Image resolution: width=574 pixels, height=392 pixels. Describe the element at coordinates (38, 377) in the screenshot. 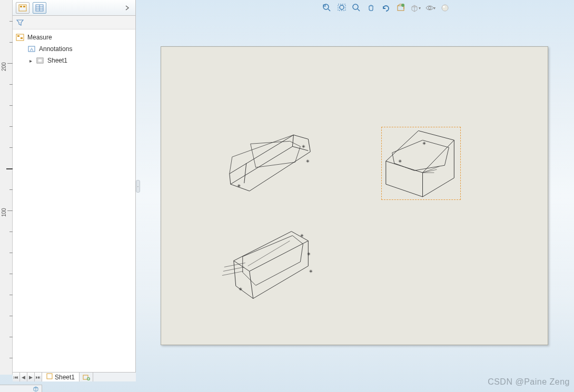

I see `sheet-nav-last: ⏭` at that location.